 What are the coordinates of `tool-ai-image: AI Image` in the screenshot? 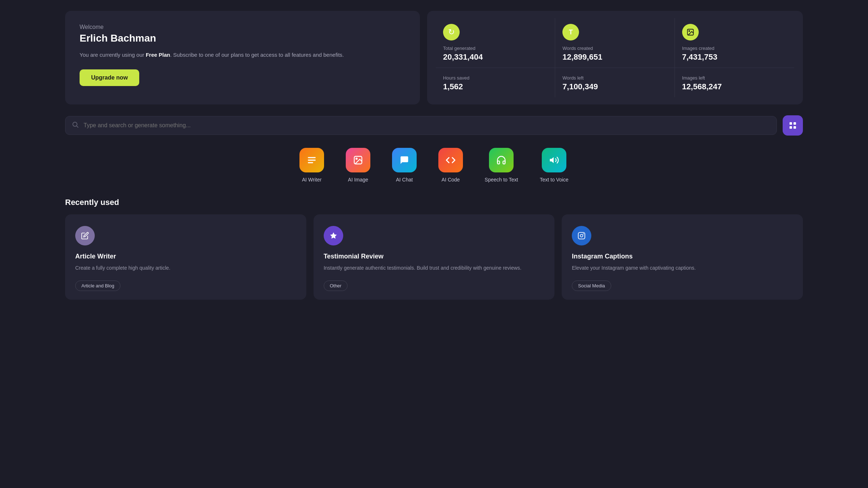 It's located at (358, 165).